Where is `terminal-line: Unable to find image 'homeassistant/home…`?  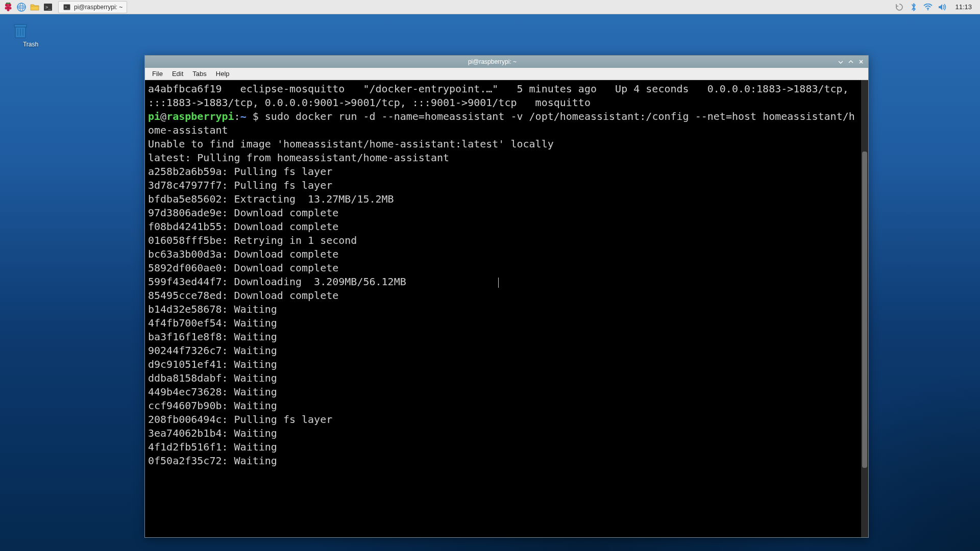
terminal-line: Unable to find image 'homeassistant/home… is located at coordinates (503, 144).